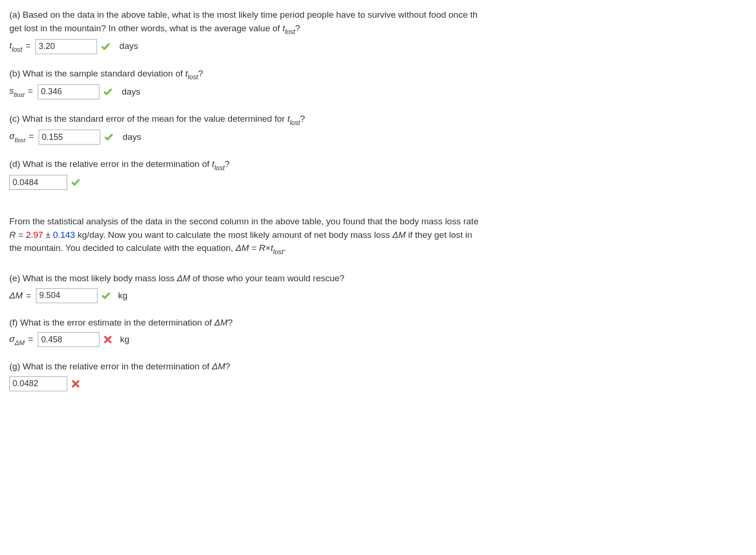 This screenshot has height=555, width=756. What do you see at coordinates (21, 340) in the screenshot?
I see `var-sigma-deltaM: σΔM =` at bounding box center [21, 340].